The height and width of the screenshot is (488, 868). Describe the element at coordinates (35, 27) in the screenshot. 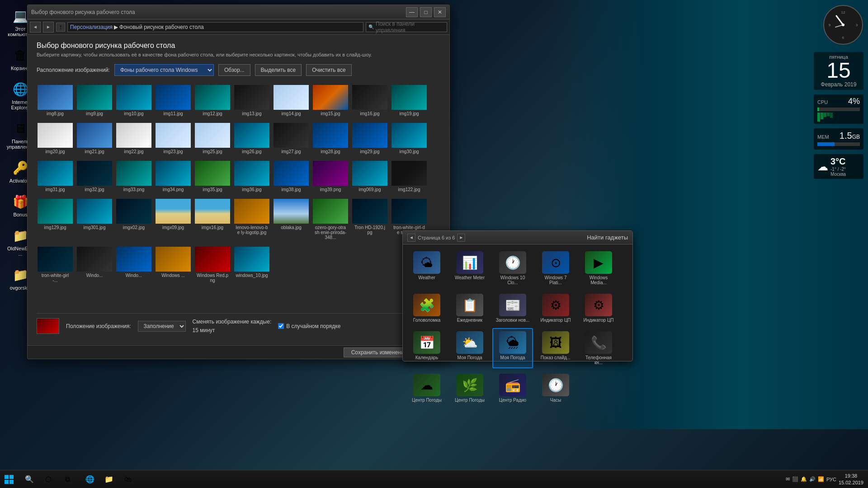

I see `back-button: ◄` at that location.